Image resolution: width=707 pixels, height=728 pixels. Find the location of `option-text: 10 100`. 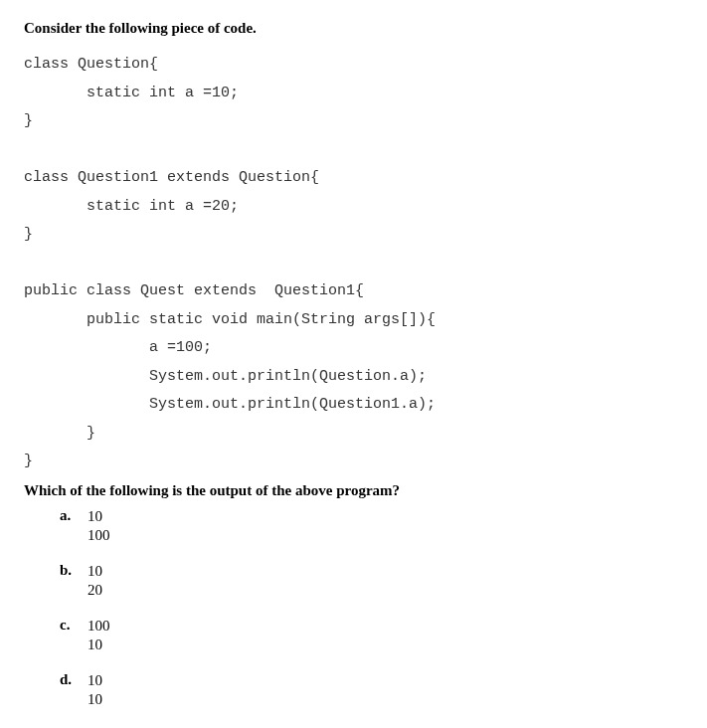

option-text: 10 100 is located at coordinates (99, 527).